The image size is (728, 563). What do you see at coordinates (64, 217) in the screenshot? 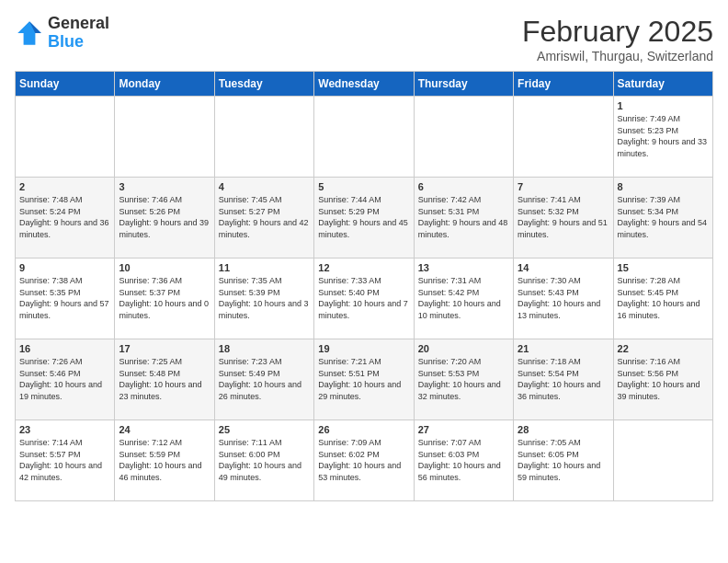
I see `day-info: Sunrise: 7:48 AM Sunset: 5:24 PM Dayligh…` at bounding box center [64, 217].